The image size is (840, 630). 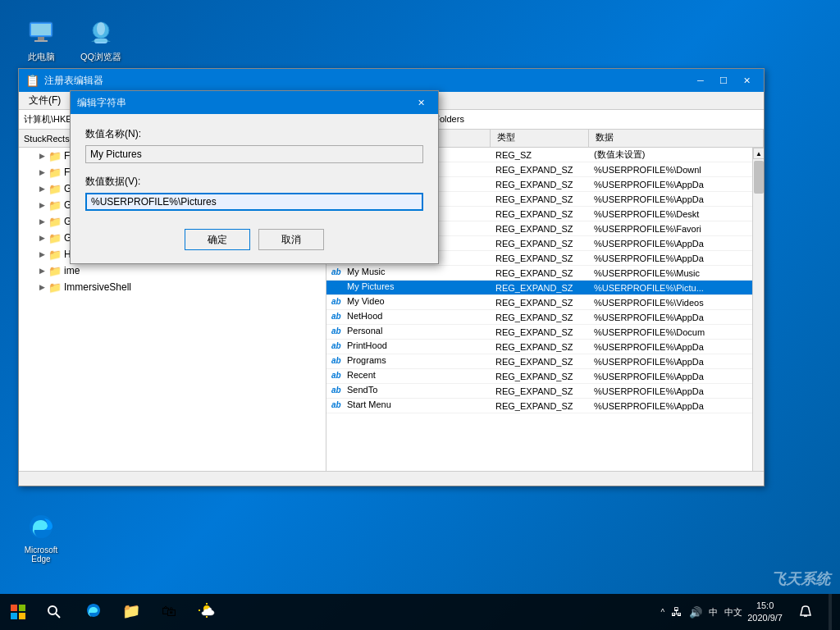 What do you see at coordinates (18, 612) in the screenshot?
I see `start-button` at bounding box center [18, 612].